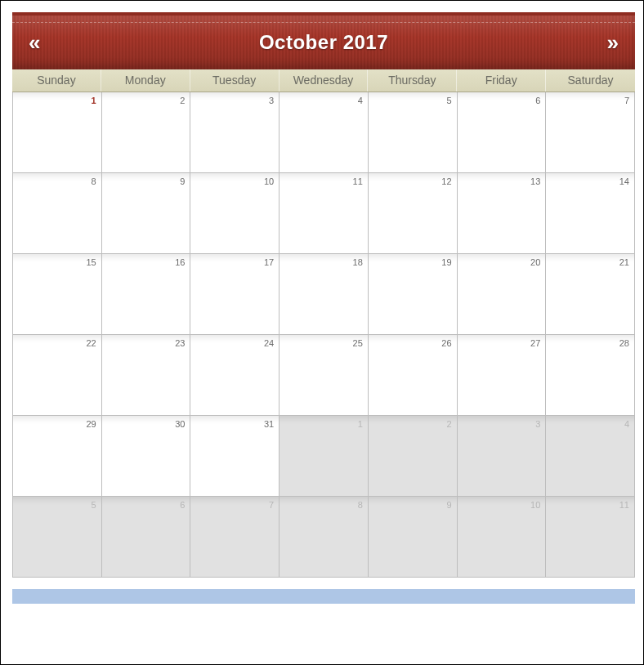 Image resolution: width=644 pixels, height=665 pixels. I want to click on weekday-header: Sunday, so click(57, 80).